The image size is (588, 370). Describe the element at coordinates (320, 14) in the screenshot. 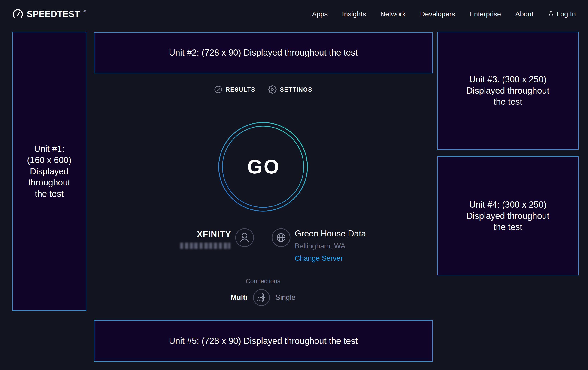

I see `nav-item-apps: Apps` at that location.